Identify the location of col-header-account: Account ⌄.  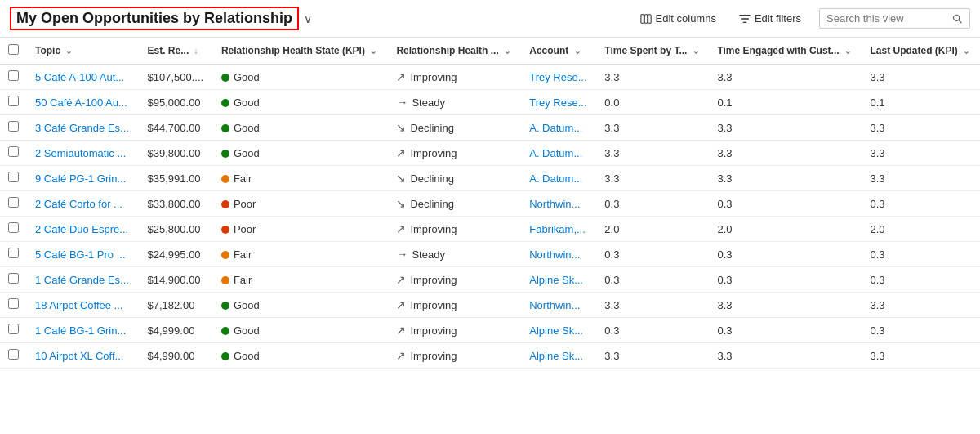
(559, 51).